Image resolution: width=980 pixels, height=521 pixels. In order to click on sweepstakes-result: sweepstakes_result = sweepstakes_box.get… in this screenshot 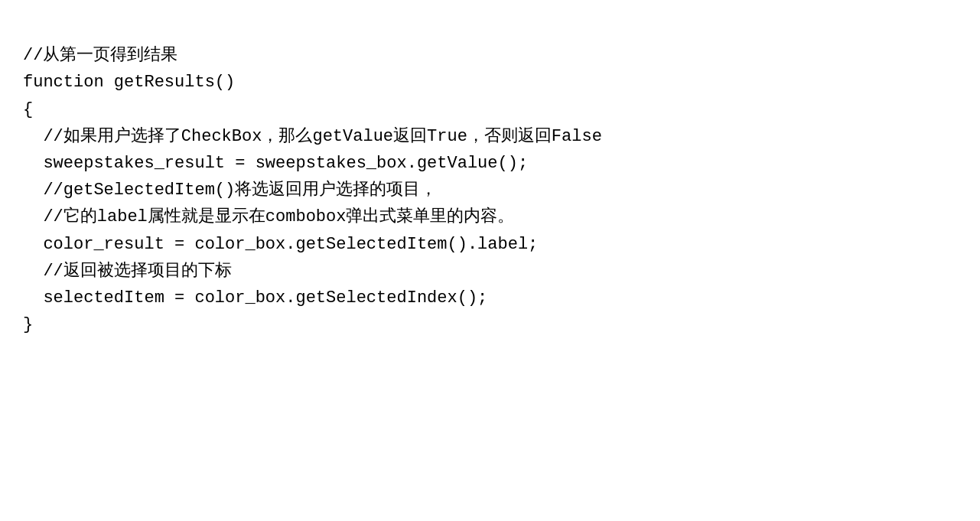, I will do `click(490, 164)`.